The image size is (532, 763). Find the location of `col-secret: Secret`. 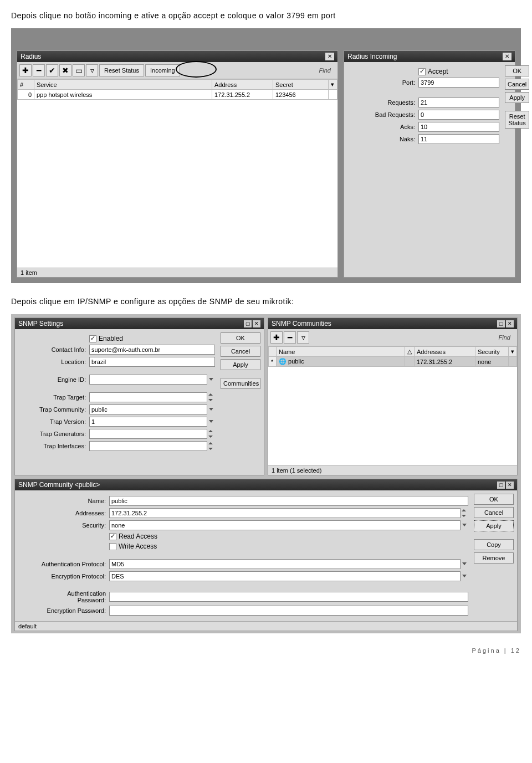

col-secret: Secret is located at coordinates (301, 85).